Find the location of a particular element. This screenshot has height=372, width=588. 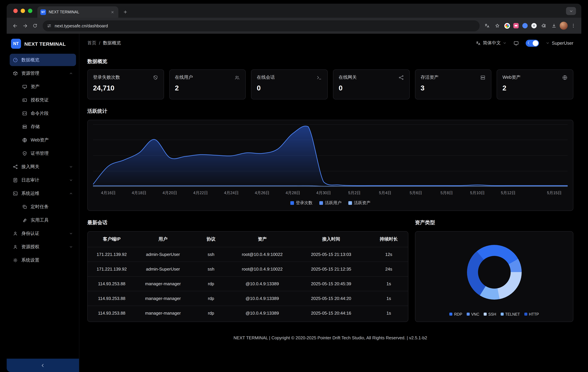

tab-close-button is located at coordinates (112, 12).